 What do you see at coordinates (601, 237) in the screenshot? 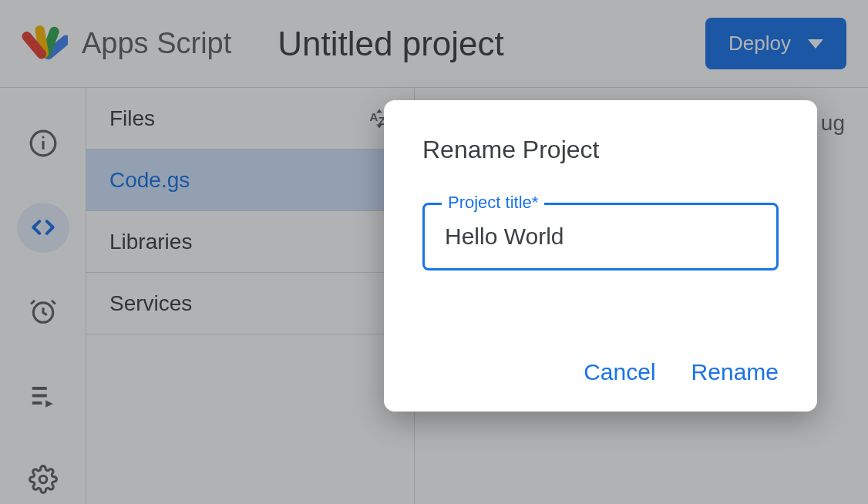
I see `project-title-field: Project title*` at bounding box center [601, 237].